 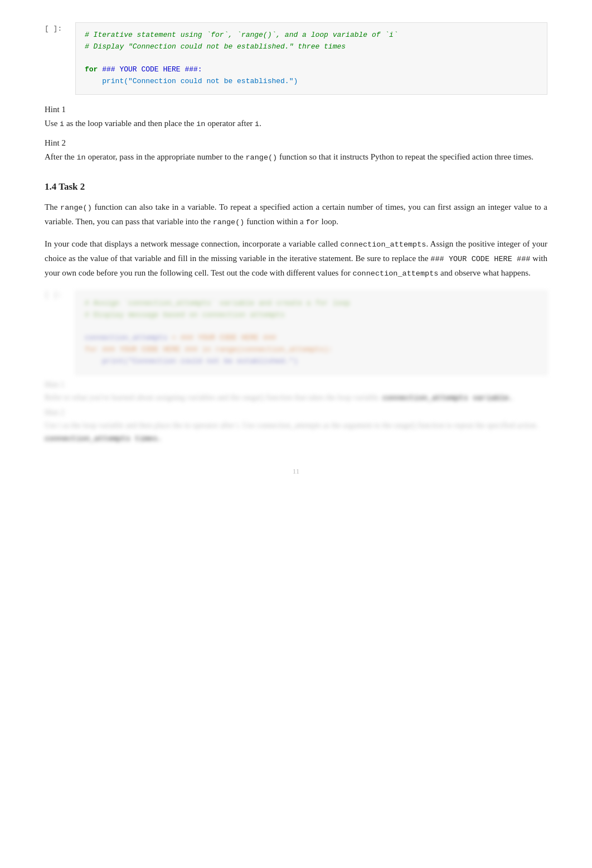 I want to click on hint2-text-middle: operator, pass in the appropriate number…, so click(x=166, y=157).